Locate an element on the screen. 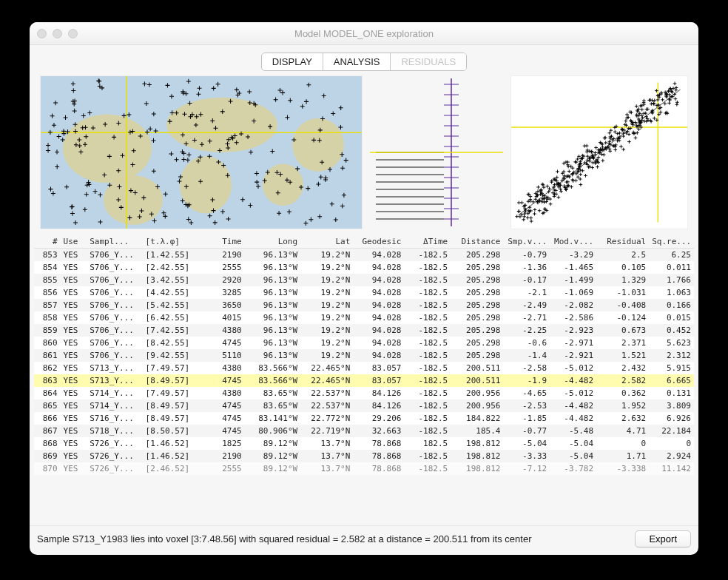  column-header: Distance is located at coordinates (476, 242).